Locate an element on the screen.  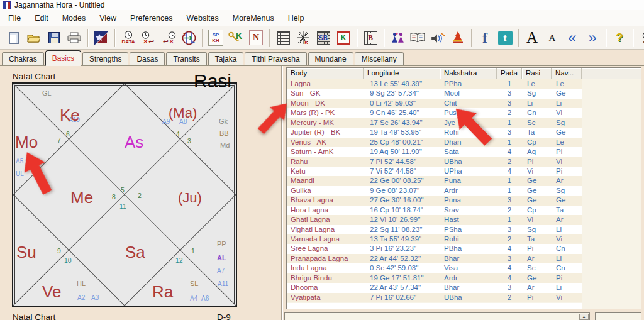
twitter-button: t is located at coordinates (505, 38).